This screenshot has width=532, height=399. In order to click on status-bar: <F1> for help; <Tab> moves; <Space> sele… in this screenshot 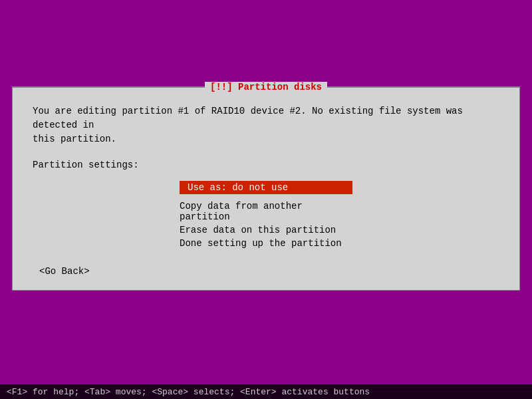, I will do `click(266, 392)`.